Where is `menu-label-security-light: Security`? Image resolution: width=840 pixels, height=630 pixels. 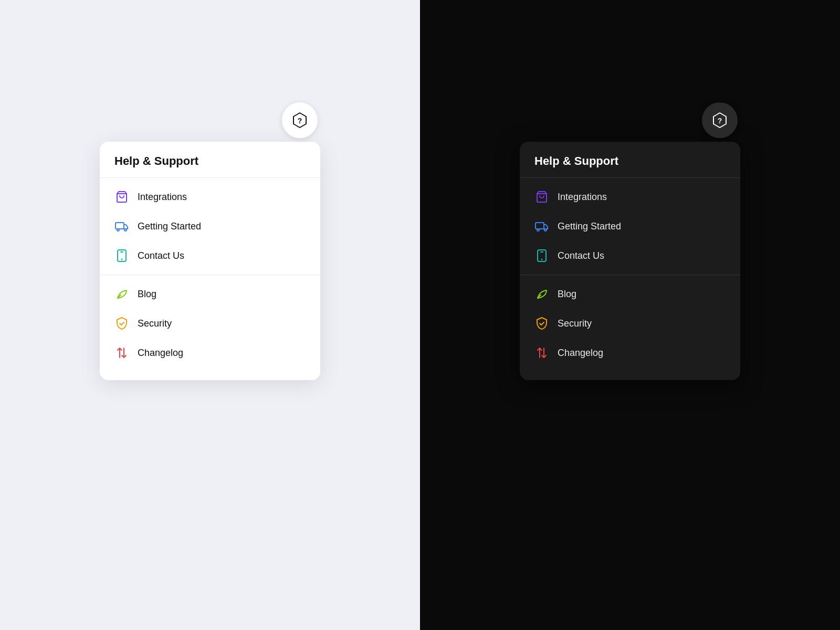 menu-label-security-light: Security is located at coordinates (154, 323).